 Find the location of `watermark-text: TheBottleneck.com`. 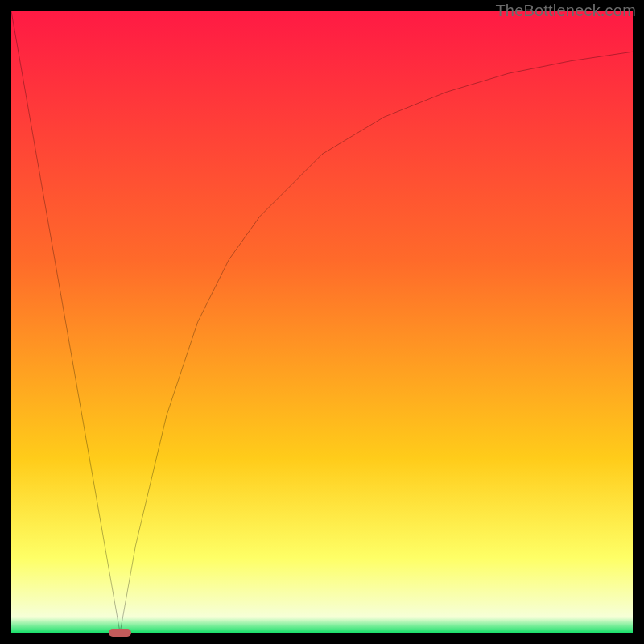

watermark-text: TheBottleneck.com is located at coordinates (565, 11).